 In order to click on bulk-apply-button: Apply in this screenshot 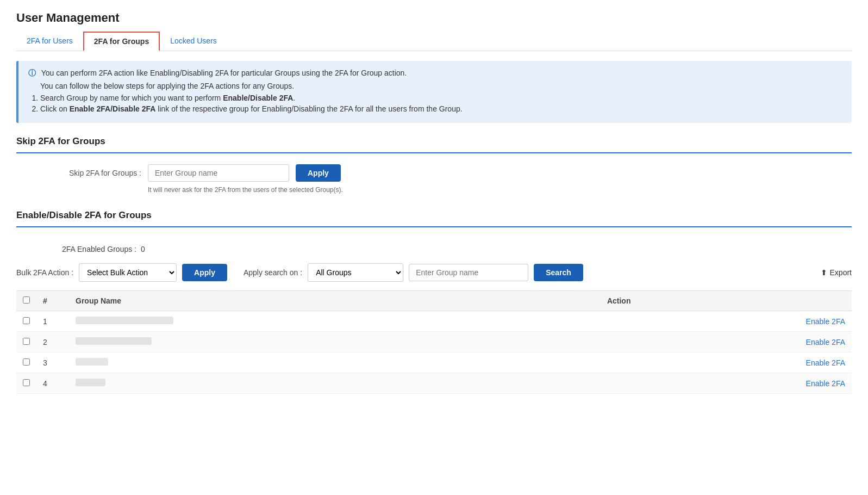, I will do `click(204, 273)`.